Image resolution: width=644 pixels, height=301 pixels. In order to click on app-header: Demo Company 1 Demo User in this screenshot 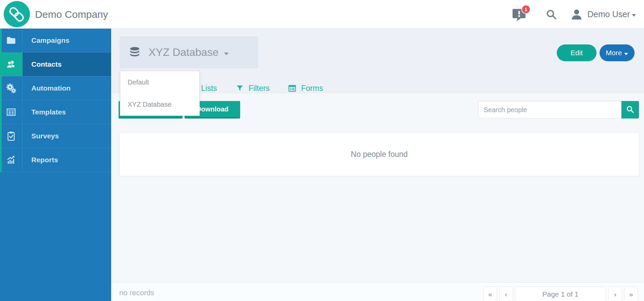, I will do `click(322, 14)`.